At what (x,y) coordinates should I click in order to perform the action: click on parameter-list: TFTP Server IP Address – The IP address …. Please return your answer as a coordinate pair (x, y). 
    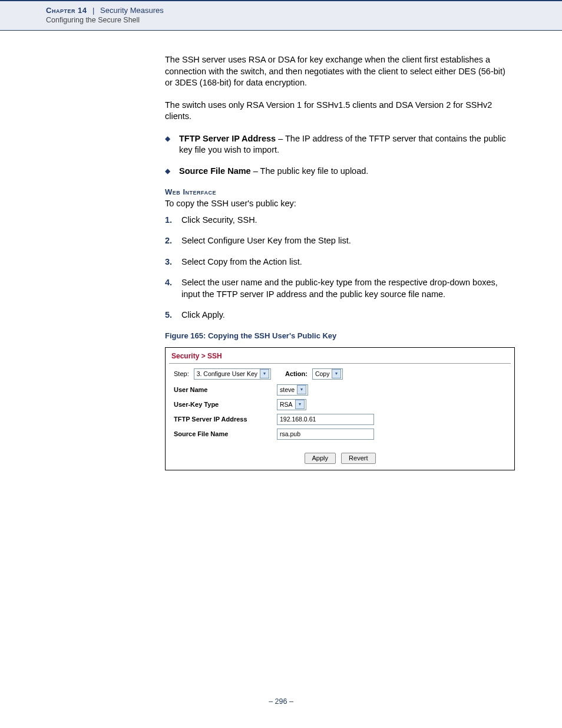
    Looking at the image, I should click on (340, 156).